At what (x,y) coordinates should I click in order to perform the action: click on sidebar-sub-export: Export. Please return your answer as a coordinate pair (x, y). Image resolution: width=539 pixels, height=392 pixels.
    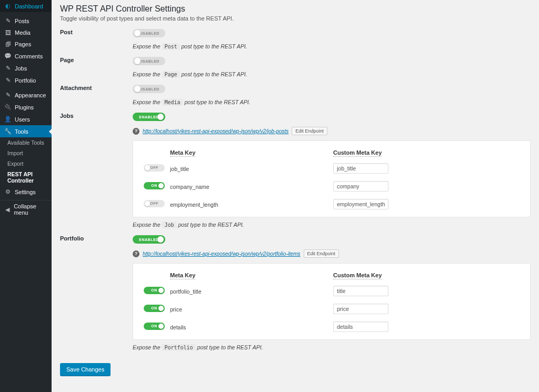
    Looking at the image, I should click on (26, 164).